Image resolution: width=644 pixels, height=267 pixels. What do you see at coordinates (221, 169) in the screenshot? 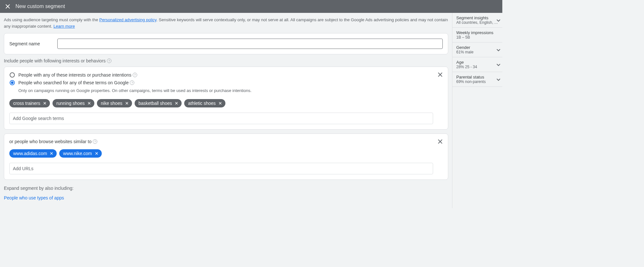
I see `add-urls-input` at bounding box center [221, 169].